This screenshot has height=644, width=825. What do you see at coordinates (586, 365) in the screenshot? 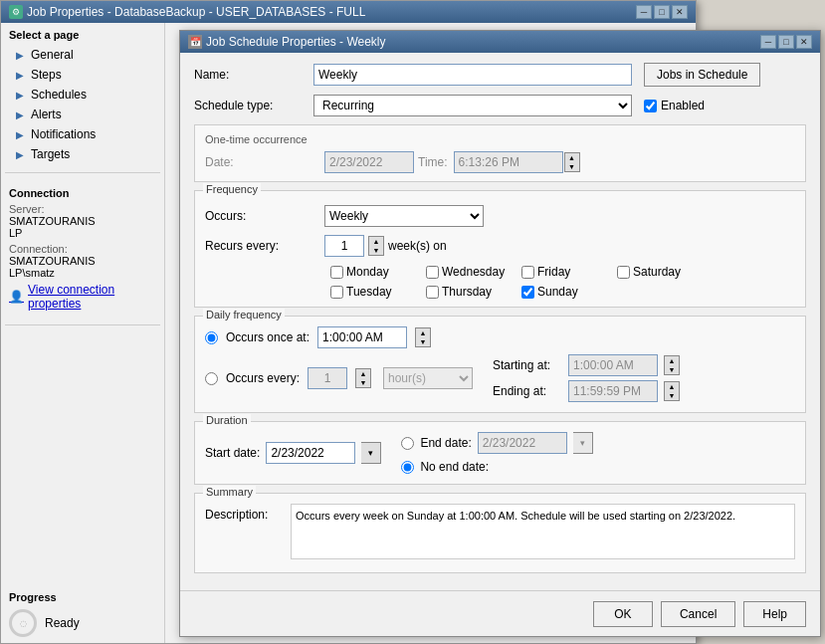
I see `starting-at-row: Starting at: ▲ ▼` at bounding box center [586, 365].